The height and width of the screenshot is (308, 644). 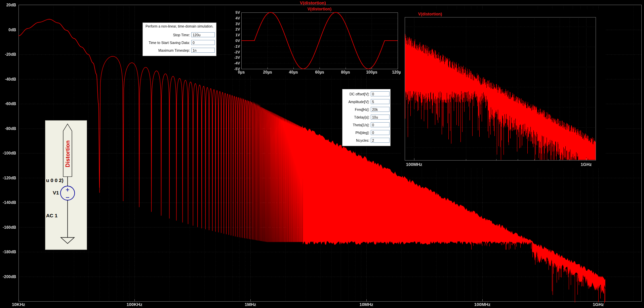 What do you see at coordinates (380, 101) in the screenshot?
I see `amplitude-input` at bounding box center [380, 101].